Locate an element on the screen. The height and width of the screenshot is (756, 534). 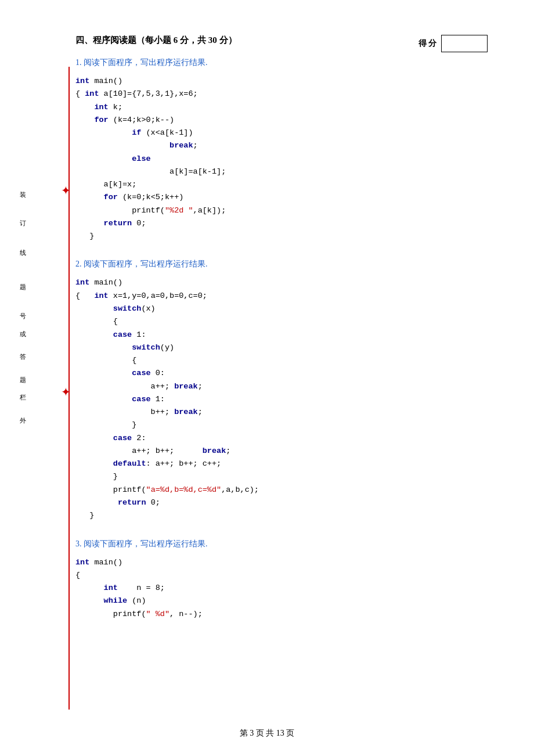
question-1-title: 1. 阅读下面程序，写出程序运行结果. is located at coordinates (282, 63).